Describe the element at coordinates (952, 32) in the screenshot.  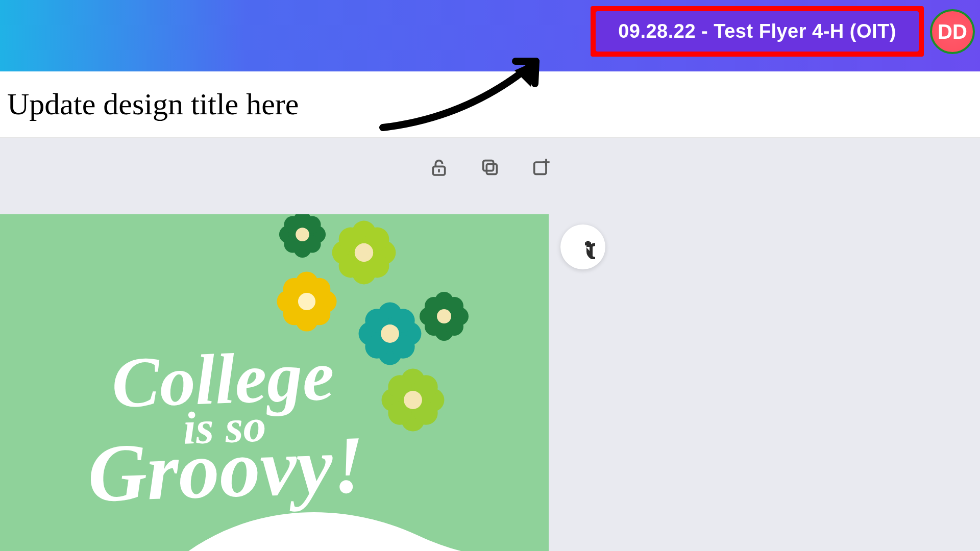
I see `avatar-initials: DD` at that location.